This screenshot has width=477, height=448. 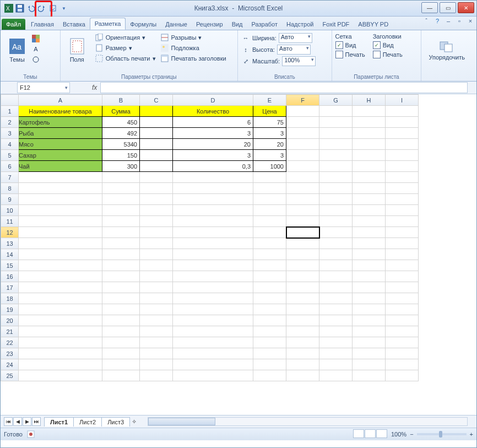 What do you see at coordinates (448, 8) in the screenshot?
I see `maximize-button: ▭` at bounding box center [448, 8].